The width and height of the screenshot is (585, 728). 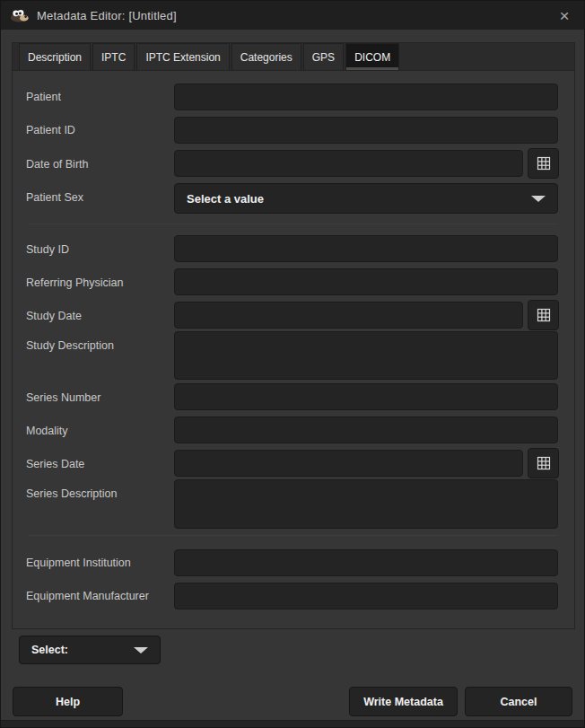 I want to click on study-id-input, so click(x=366, y=249).